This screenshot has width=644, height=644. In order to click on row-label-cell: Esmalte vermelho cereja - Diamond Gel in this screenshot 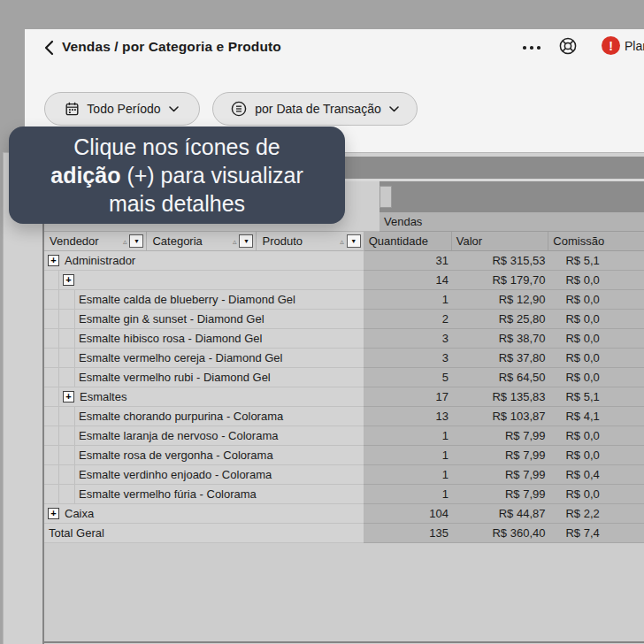, I will do `click(203, 358)`.